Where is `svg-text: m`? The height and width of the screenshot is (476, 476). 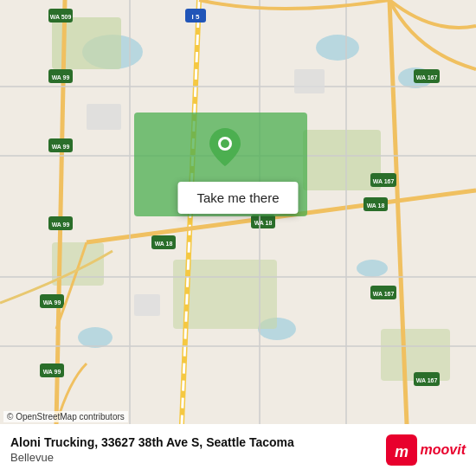 svg-text: m is located at coordinates (402, 452).